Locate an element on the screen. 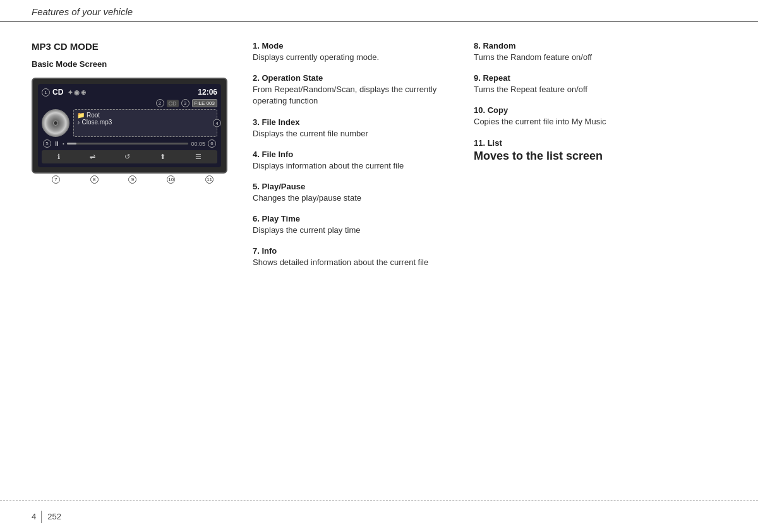  play-time: 00:05 is located at coordinates (198, 144).